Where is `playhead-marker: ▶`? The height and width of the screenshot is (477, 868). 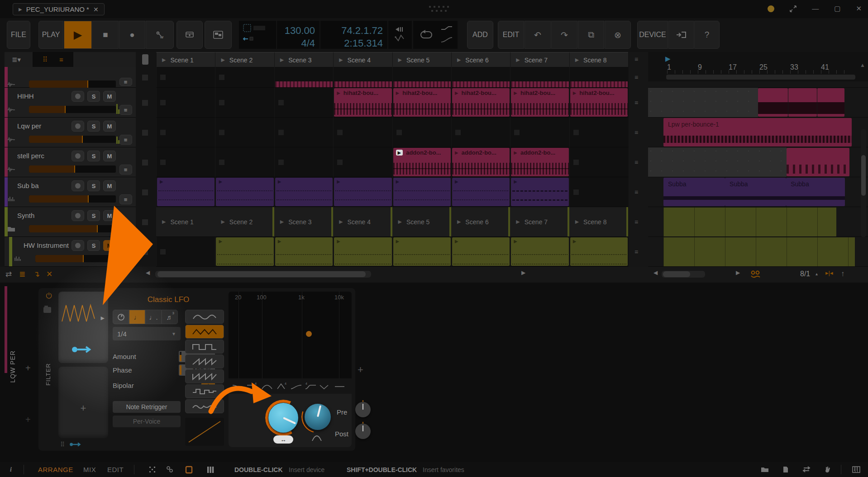
playhead-marker: ▶ is located at coordinates (668, 59).